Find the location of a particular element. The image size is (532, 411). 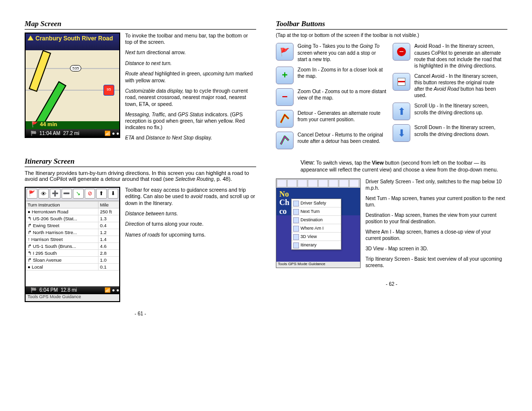

itinerary-screenshot: 🚩👁➕➖↘⊘⬆⬇ Turn InstructionMile ● Herronto… is located at coordinates (72, 244).